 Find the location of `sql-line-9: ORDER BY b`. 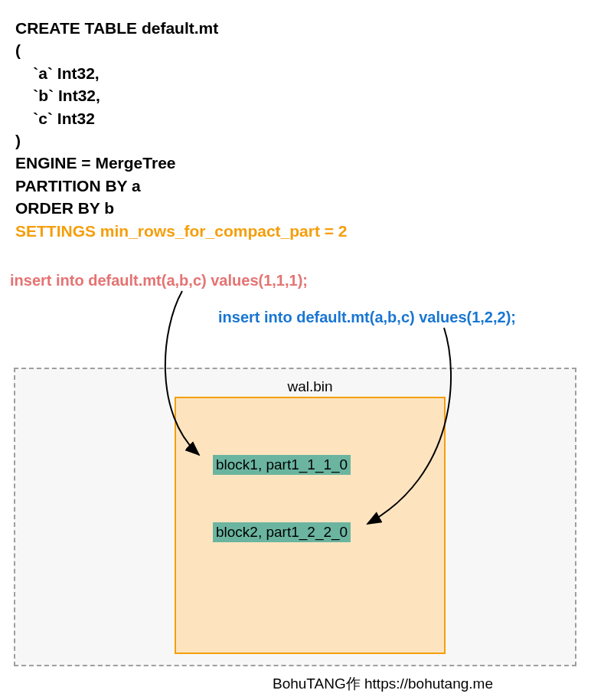

sql-line-9: ORDER BY b is located at coordinates (64, 208).